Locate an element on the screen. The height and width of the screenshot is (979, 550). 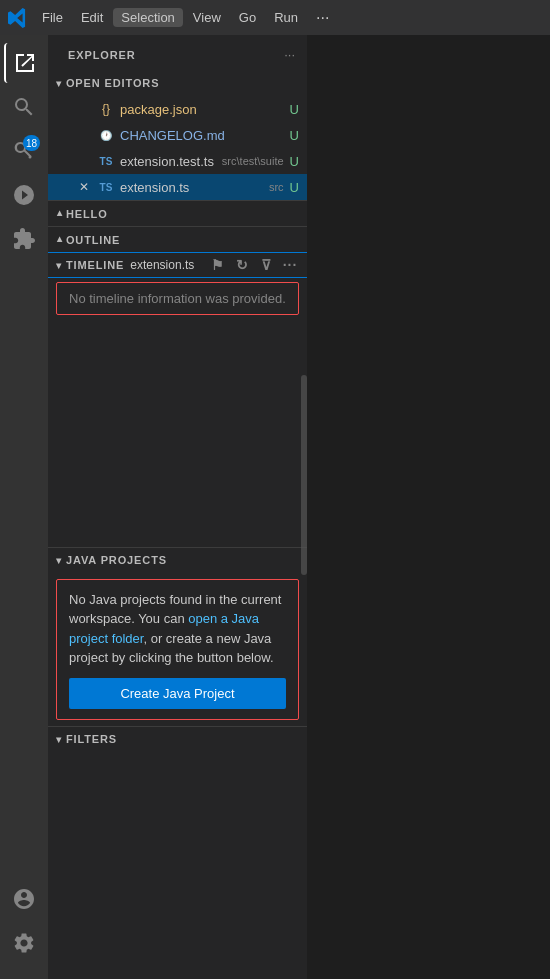
ts-icon-ext: TS is located at coordinates (106, 188).